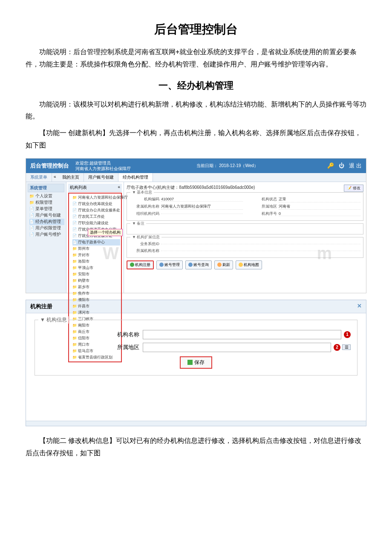 Image resolution: width=392 pixels, height=555 pixels. I want to click on org-register-button: 机构注册, so click(140, 265).